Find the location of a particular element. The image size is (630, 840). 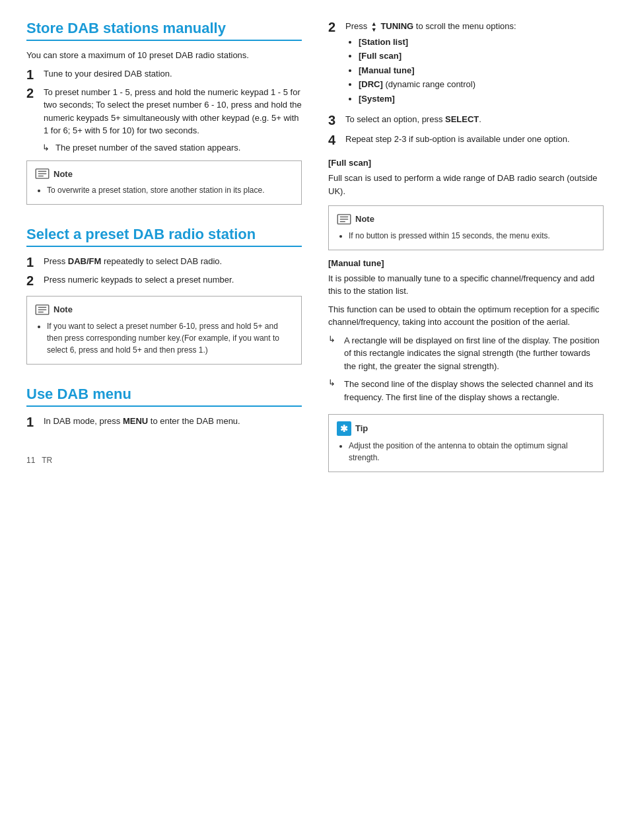

right-note-list: If no button is pressed within 15 second… is located at coordinates (466, 236).